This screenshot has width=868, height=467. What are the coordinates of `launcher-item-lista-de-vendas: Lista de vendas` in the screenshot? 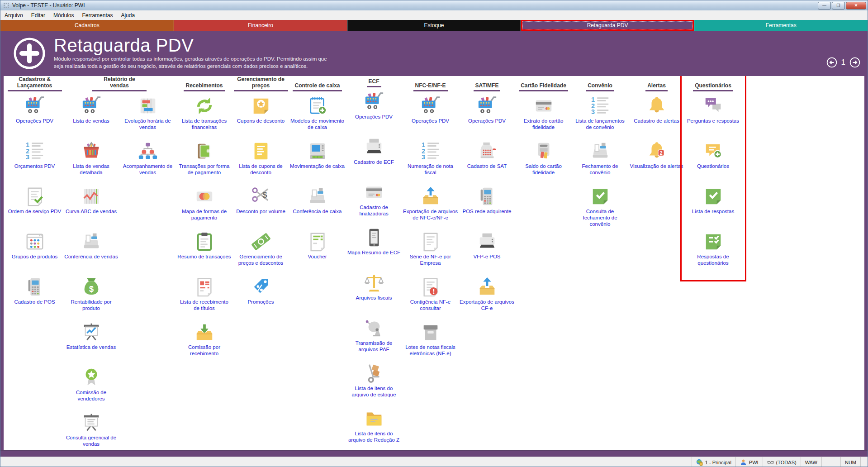 It's located at (91, 115).